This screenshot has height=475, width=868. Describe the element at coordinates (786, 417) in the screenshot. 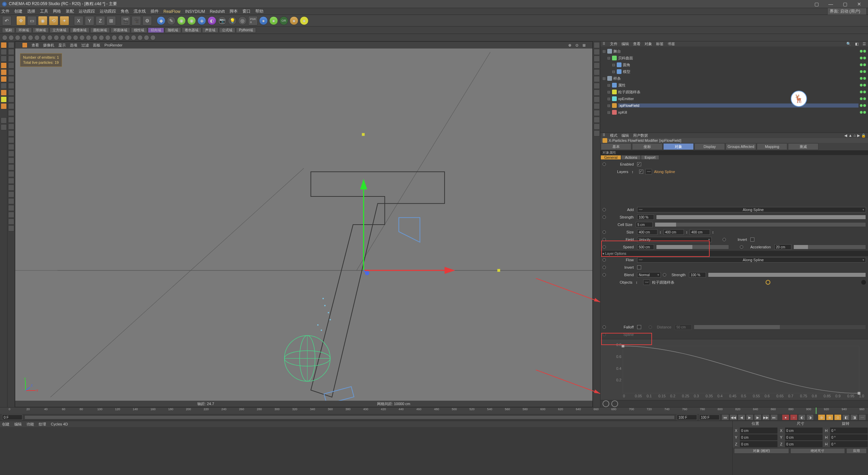

I see `record-button: ●` at that location.